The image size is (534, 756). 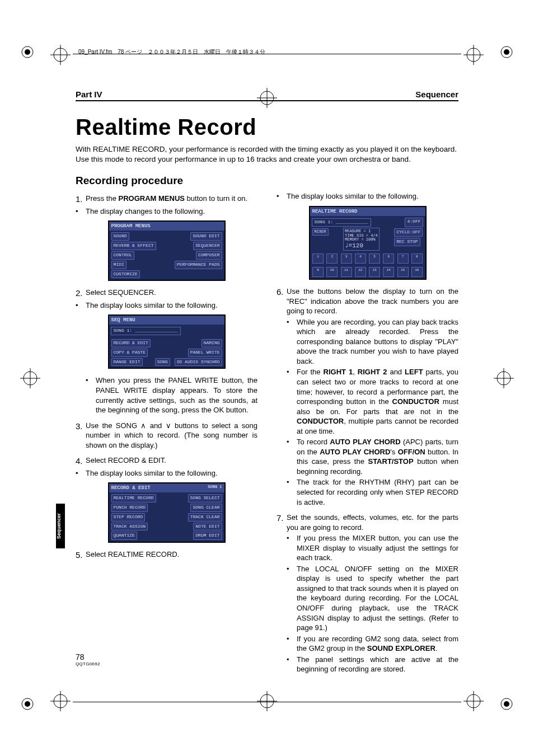 What do you see at coordinates (60, 526) in the screenshot?
I see `section-tab: Sequencer` at bounding box center [60, 526].